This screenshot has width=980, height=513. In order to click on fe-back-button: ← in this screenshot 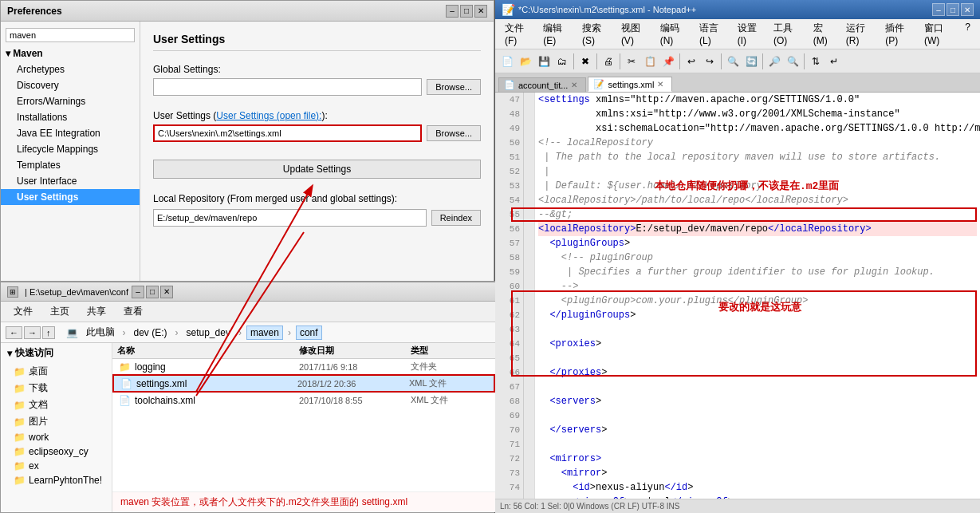, I will do `click(14, 333)`.